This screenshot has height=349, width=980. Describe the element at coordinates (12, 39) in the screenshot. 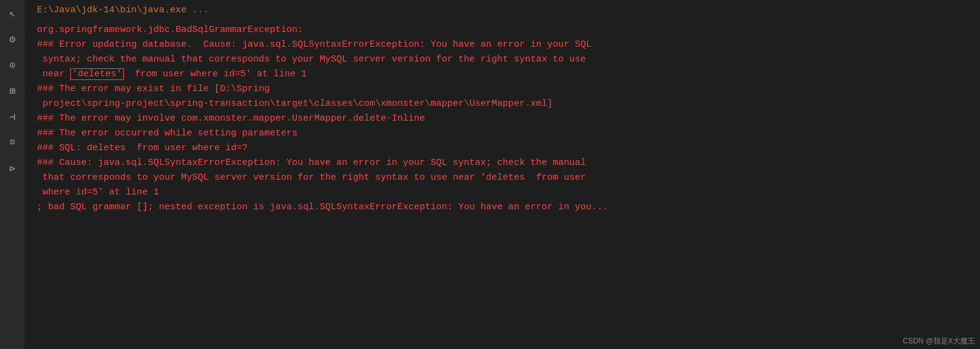

I see `wrench-icon: ⚙` at that location.